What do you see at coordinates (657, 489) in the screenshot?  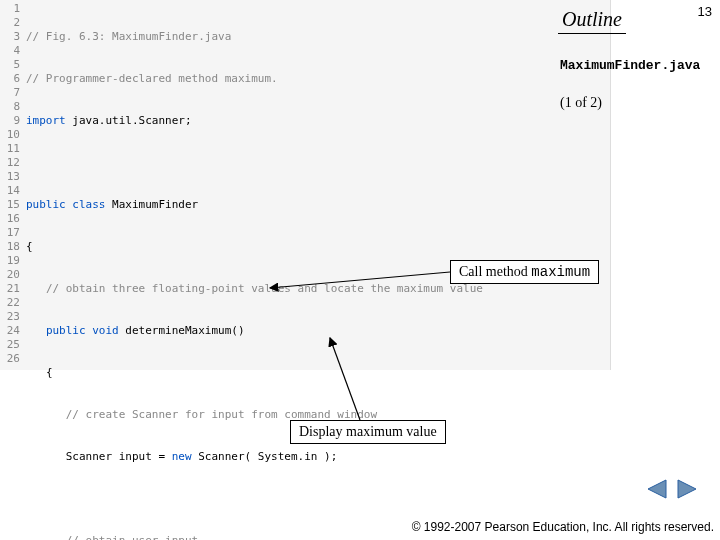 I see `nav-prev-icon` at bounding box center [657, 489].